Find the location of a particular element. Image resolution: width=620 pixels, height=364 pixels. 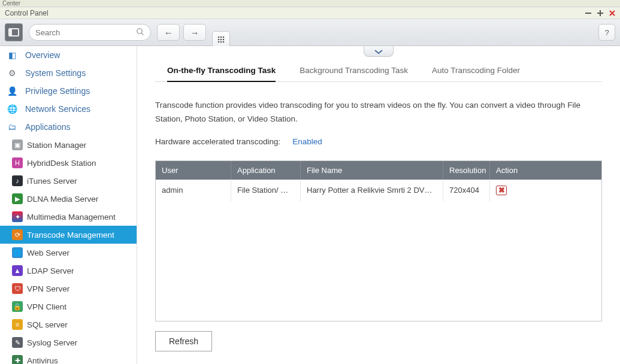

th-filename: File Name is located at coordinates (372, 170).